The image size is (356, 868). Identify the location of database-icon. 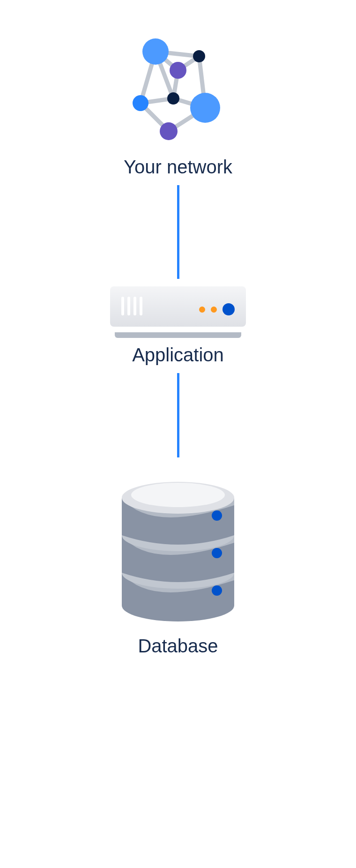
(178, 545).